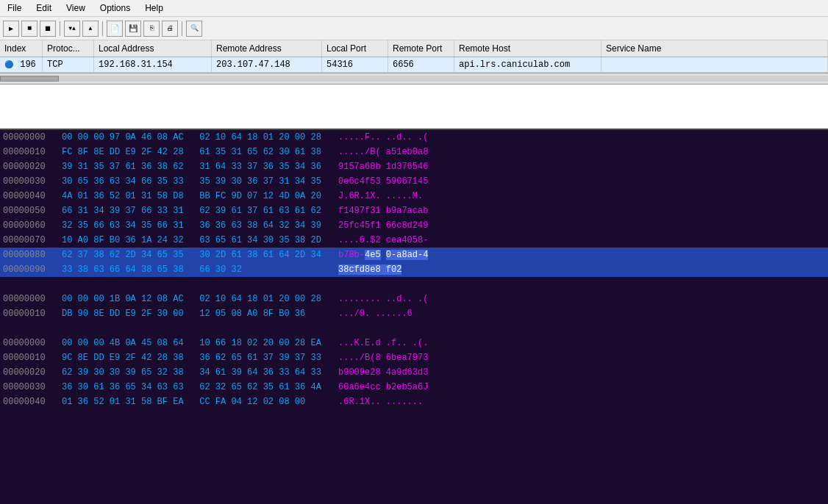 This screenshot has width=828, height=504. I want to click on scroll-thumb, so click(29, 79).